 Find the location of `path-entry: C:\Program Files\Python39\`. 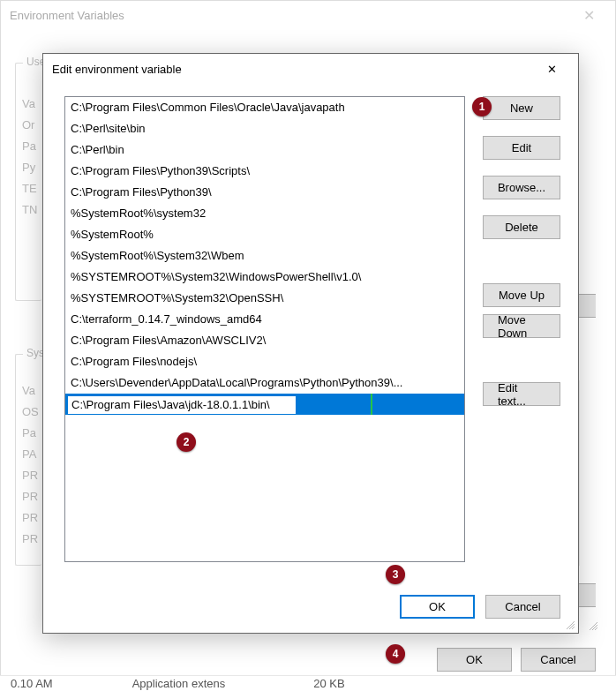

path-entry: C:\Program Files\Python39\ is located at coordinates (265, 192).